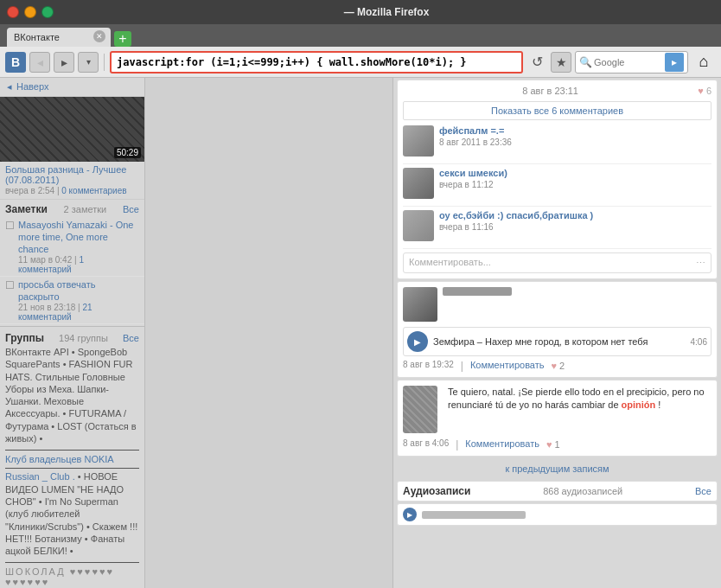  What do you see at coordinates (131, 338) in the screenshot?
I see `groups-all-link: Все` at bounding box center [131, 338].